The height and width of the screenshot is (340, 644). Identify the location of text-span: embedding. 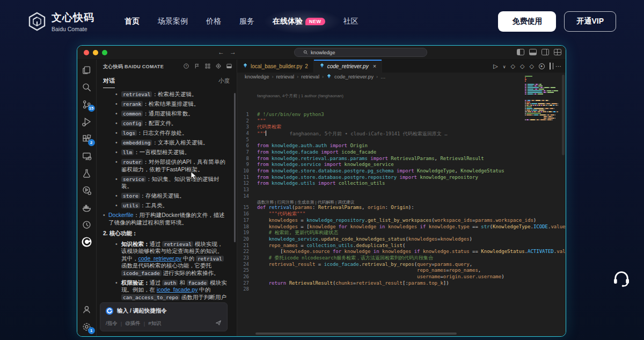
(136, 143).